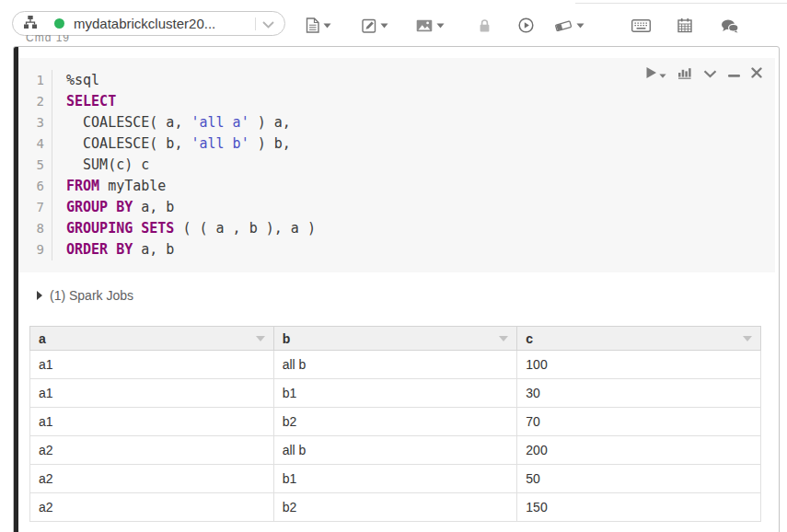 The width and height of the screenshot is (787, 532). I want to click on table-row: a1b270, so click(396, 422).